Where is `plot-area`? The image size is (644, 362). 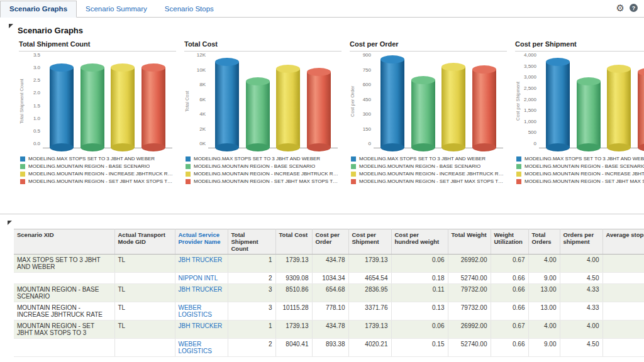
plot-area is located at coordinates (108, 101).